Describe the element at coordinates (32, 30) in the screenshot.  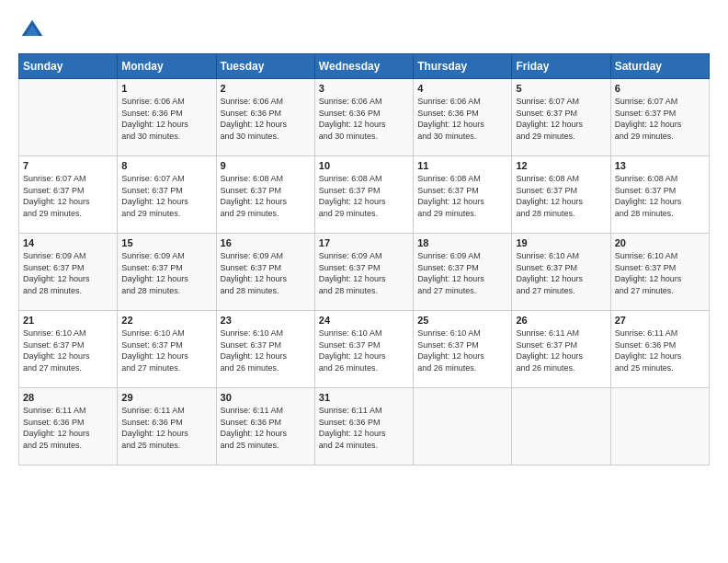
I see `logo-icon` at that location.